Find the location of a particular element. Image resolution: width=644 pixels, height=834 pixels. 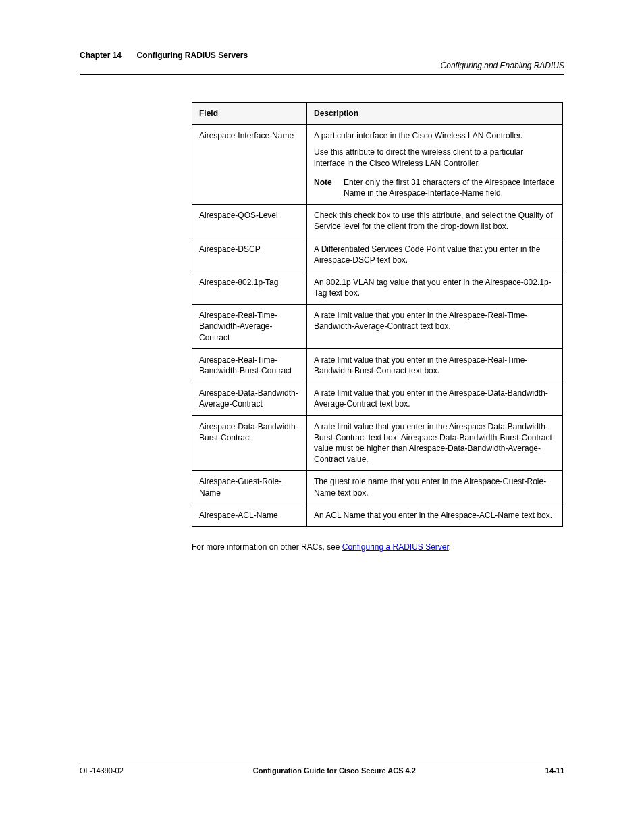

field-cell: Airespace-Interface-Name is located at coordinates (250, 165).